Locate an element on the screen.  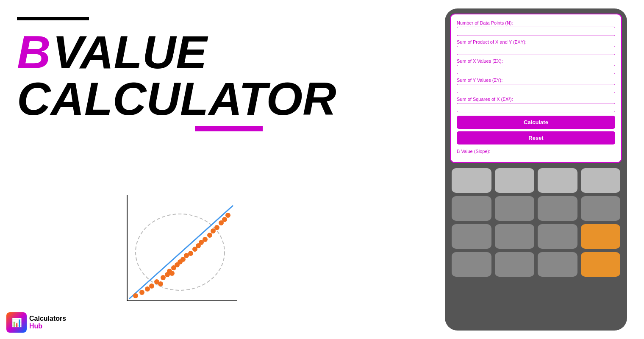
reset-button: Reset is located at coordinates (536, 138).